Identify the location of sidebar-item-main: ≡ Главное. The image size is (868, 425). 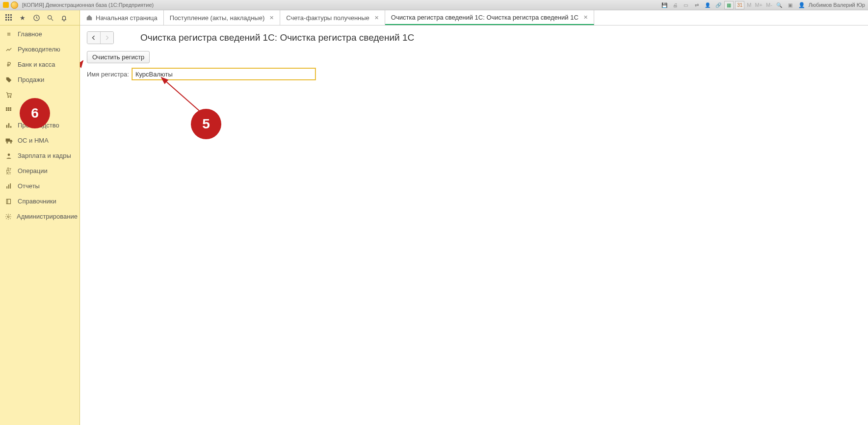
(40, 34).